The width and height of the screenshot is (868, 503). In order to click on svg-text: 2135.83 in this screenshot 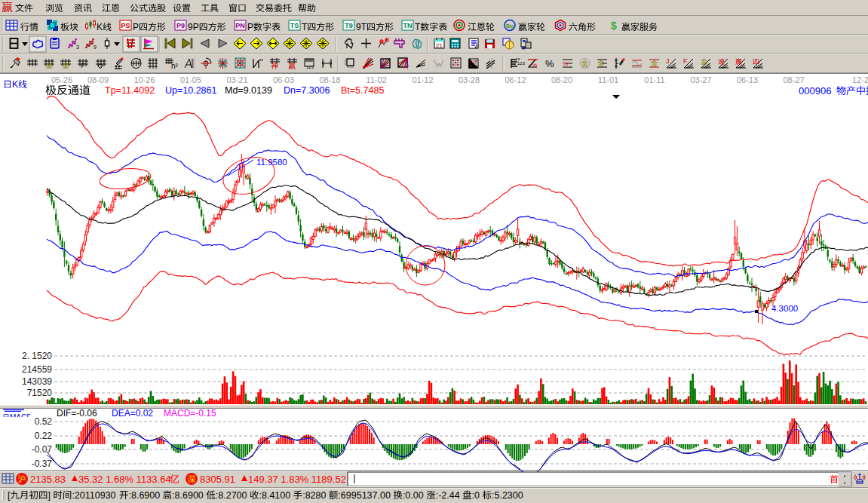, I will do `click(48, 480)`.